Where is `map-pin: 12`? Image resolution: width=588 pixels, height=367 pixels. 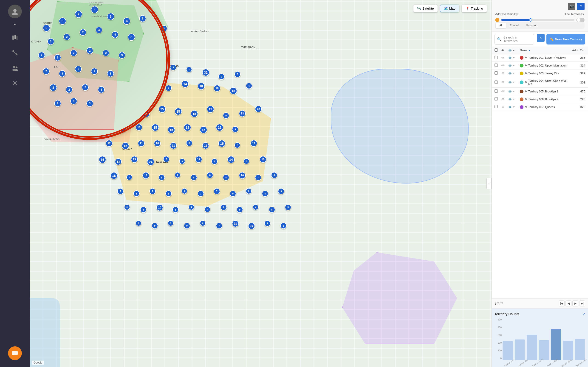 map-pin: 12 is located at coordinates (199, 159).